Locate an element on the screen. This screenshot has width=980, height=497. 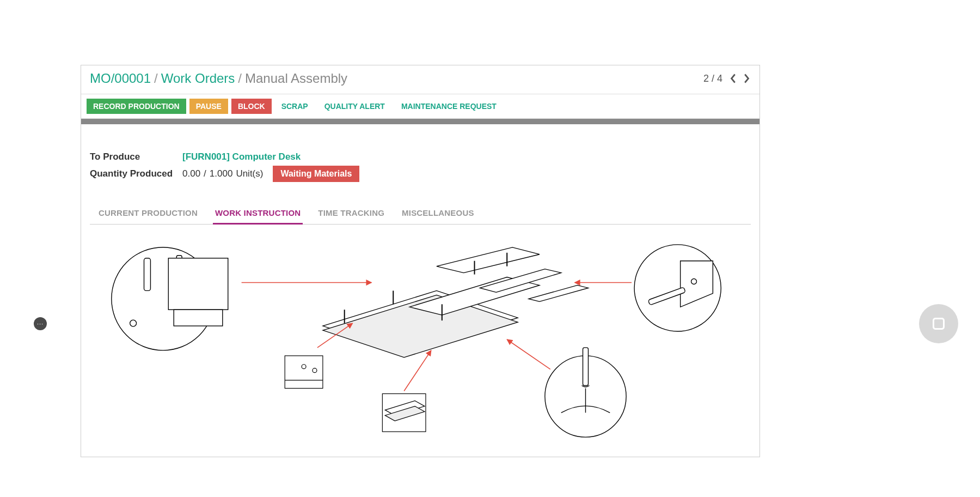
quality-alert-link: QUALITY ALERT is located at coordinates (355, 106).